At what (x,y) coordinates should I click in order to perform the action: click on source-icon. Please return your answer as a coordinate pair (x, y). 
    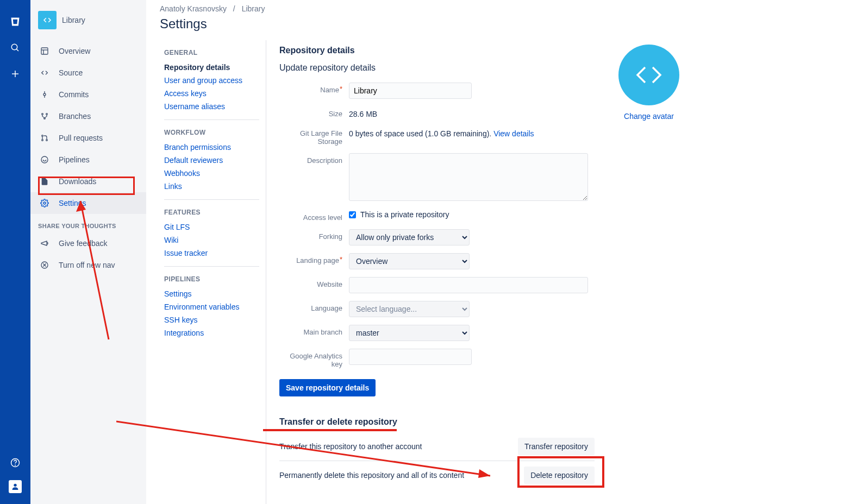
    Looking at the image, I should click on (45, 73).